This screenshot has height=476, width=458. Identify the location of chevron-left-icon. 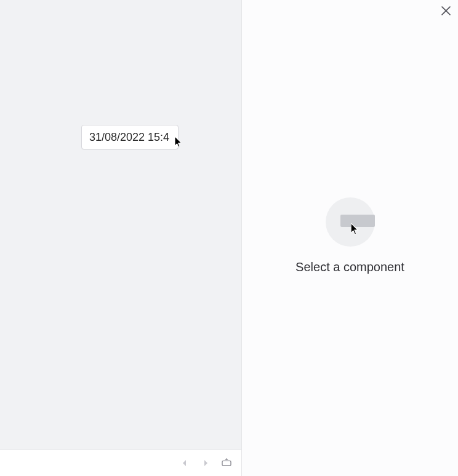
(185, 464).